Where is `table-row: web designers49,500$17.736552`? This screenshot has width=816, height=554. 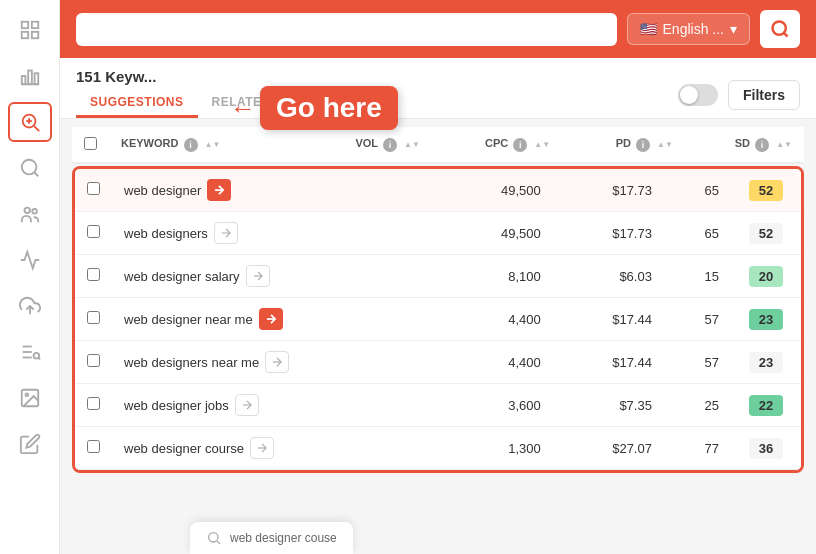 table-row: web designers49,500$17.736552 is located at coordinates (438, 234).